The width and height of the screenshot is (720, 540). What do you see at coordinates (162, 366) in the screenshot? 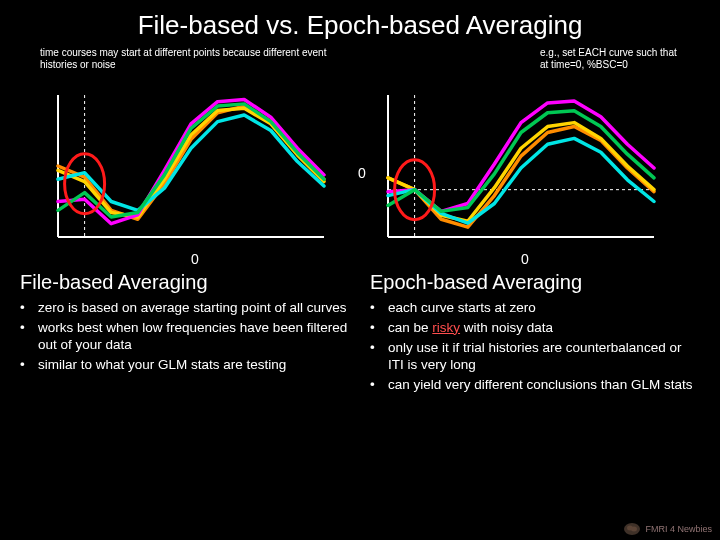
I see `bullet-text: similar to what your GLM stats are testi…` at bounding box center [162, 366].